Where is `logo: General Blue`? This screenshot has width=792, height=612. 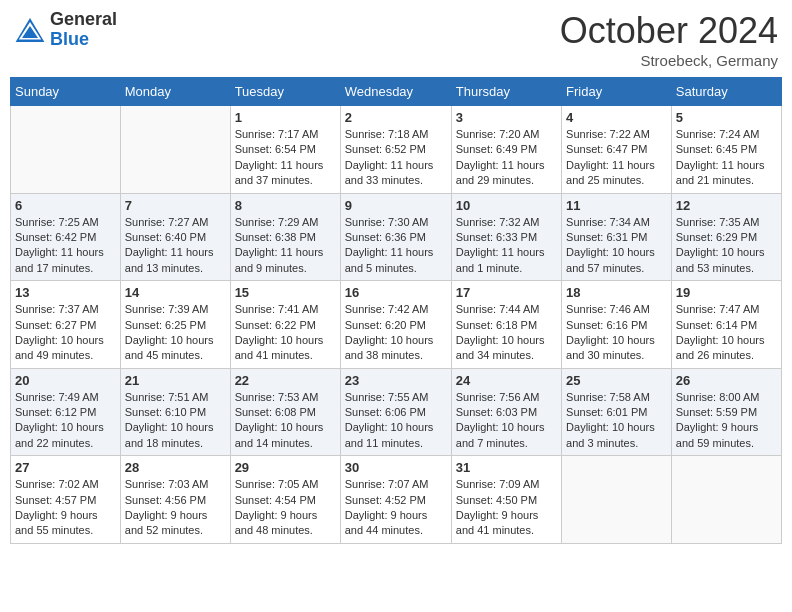 logo: General Blue is located at coordinates (66, 30).